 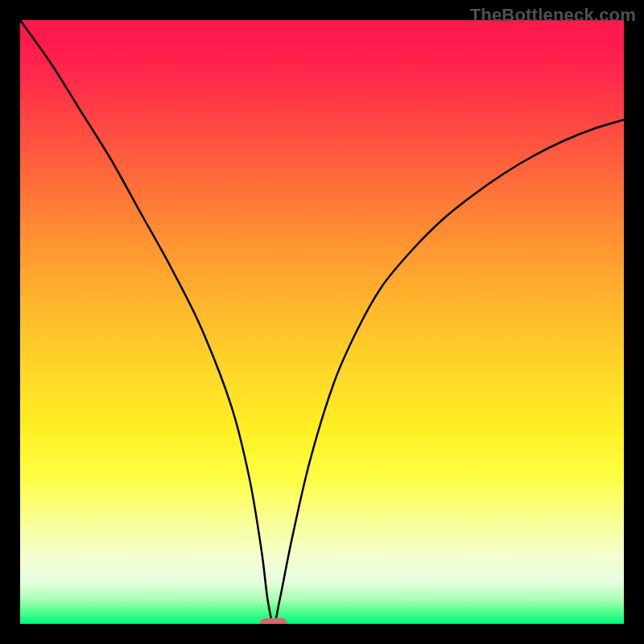 What do you see at coordinates (274, 621) in the screenshot?
I see `min-marker` at bounding box center [274, 621].